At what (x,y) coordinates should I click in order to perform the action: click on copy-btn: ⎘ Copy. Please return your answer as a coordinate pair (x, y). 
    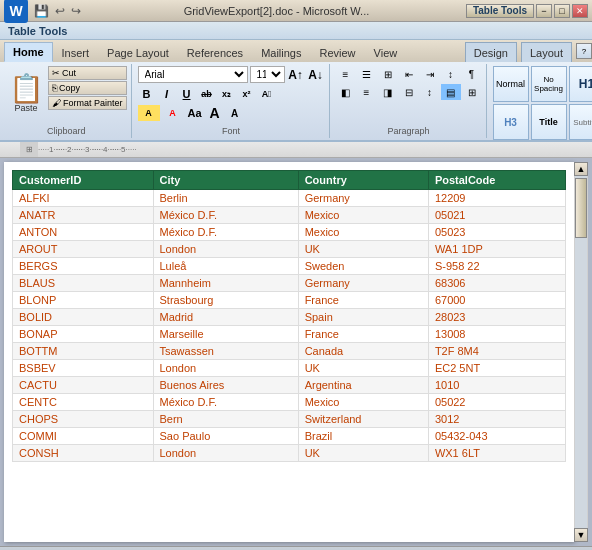
    Looking at the image, I should click on (88, 88).